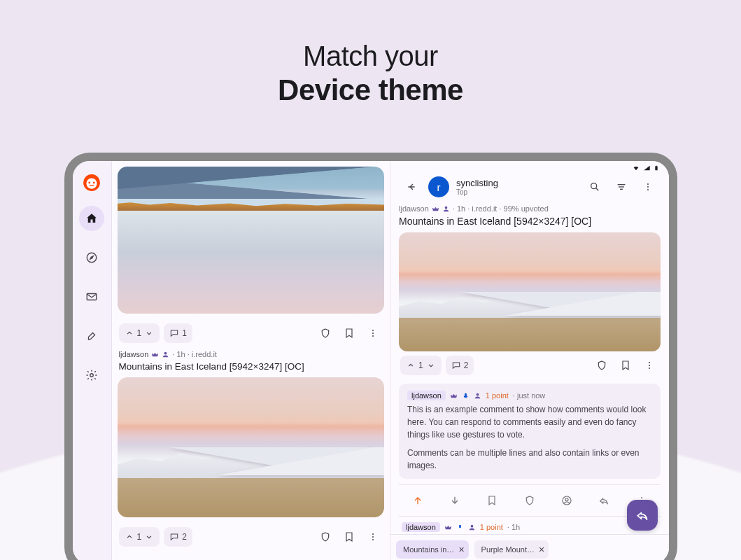 This screenshot has width=741, height=560. Describe the element at coordinates (251, 368) in the screenshot. I see `post2-title: Mountains in East Iceland [5942×3247] [O…` at that location.